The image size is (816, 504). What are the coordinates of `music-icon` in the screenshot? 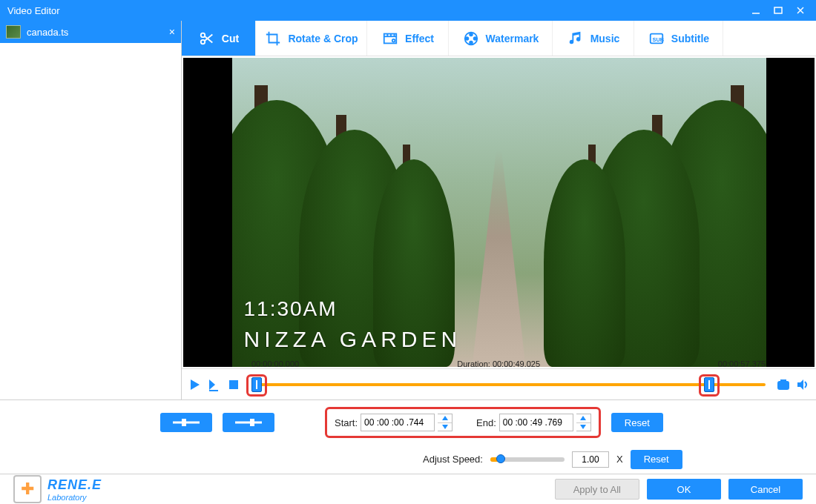 It's located at (576, 39).